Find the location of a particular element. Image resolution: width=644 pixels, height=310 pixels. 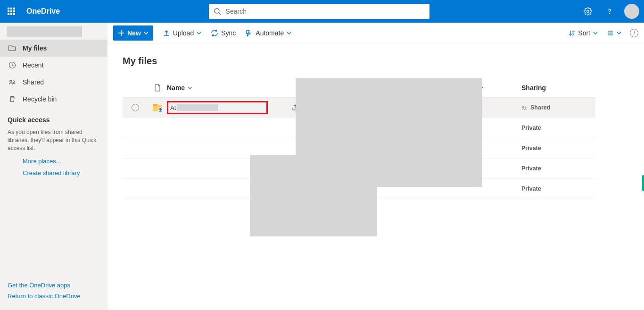

item-name-prefix: At is located at coordinates (173, 108).